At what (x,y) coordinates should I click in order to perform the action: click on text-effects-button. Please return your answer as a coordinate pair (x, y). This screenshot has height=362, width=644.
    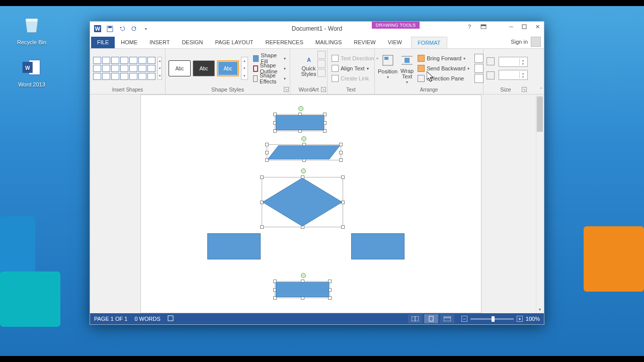
    Looking at the image, I should click on (321, 73).